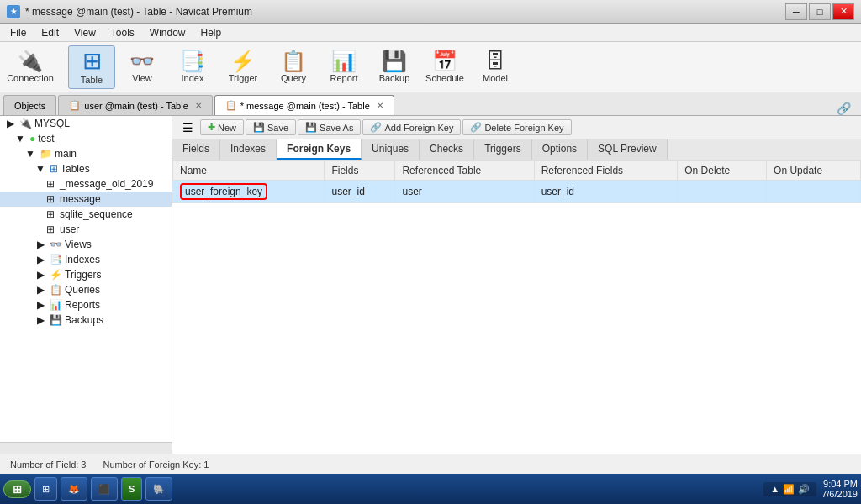  What do you see at coordinates (83, 275) in the screenshot?
I see `sidebar-triggers-label: Triggers` at bounding box center [83, 275].